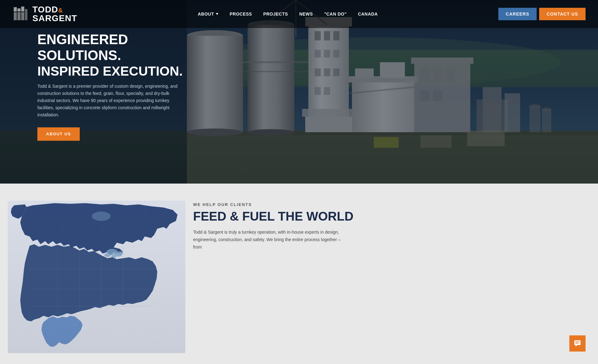 The image size is (598, 364). Describe the element at coordinates (59, 134) in the screenshot. I see `about-us-button: ABOUT US` at that location.